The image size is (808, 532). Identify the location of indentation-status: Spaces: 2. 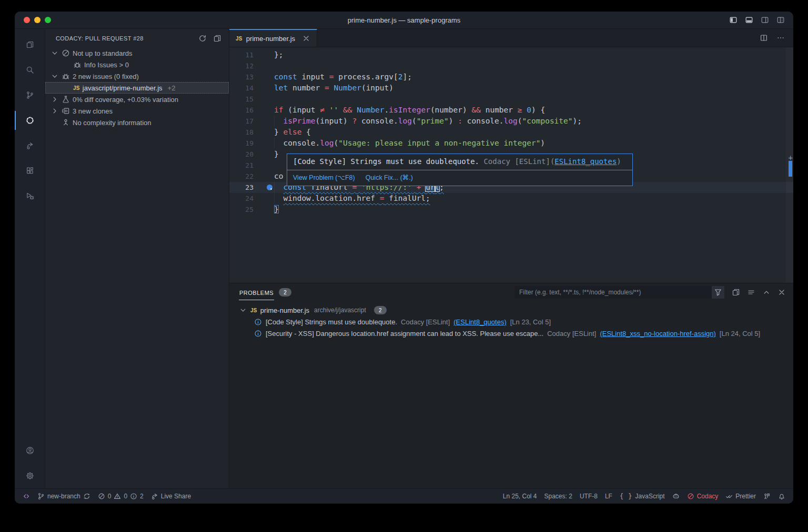
(559, 496).